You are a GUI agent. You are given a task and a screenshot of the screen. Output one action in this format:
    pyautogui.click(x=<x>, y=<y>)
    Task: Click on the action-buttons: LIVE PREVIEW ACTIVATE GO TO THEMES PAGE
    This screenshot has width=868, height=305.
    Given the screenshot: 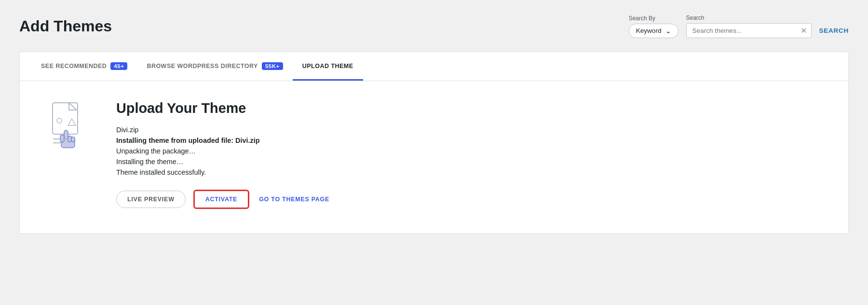 What is the action you would take?
    pyautogui.click(x=473, y=199)
    